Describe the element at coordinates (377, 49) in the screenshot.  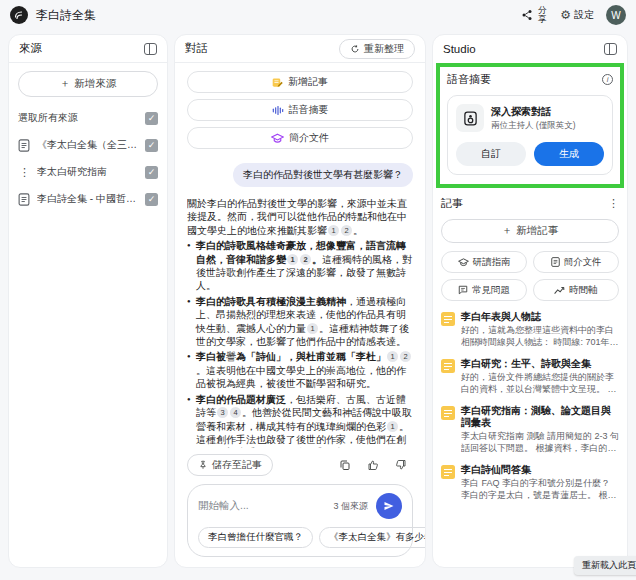
I see `refresh-button: 重新整理` at that location.